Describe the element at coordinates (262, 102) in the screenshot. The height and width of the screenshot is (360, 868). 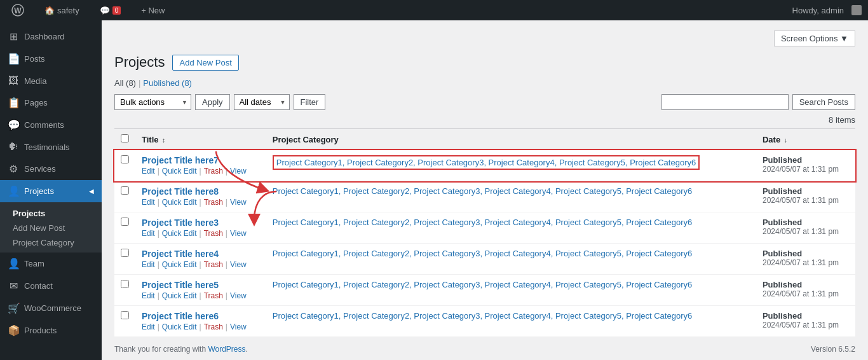
I see `dates-select: All dates` at that location.